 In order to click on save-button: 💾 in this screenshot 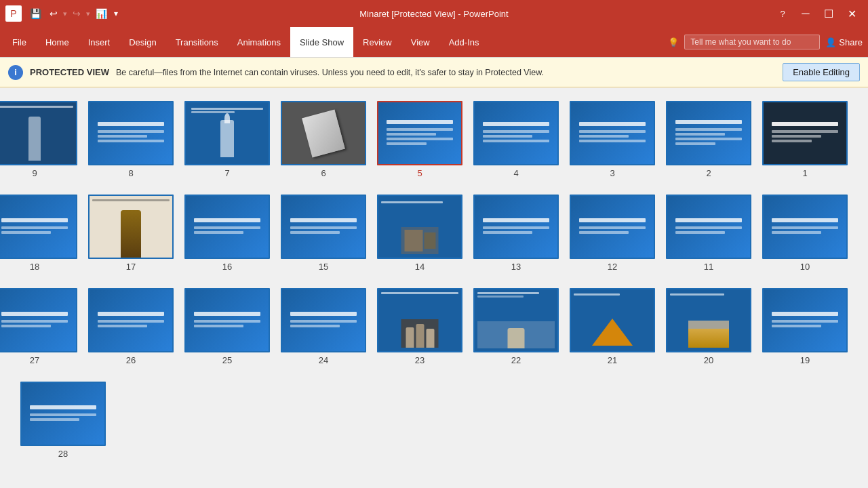, I will do `click(35, 14)`.